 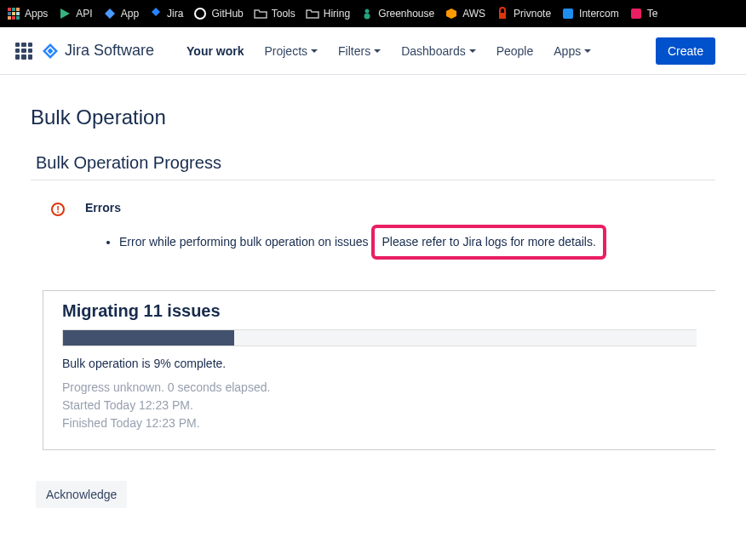 I want to click on bookmark-intercom: Intercom, so click(x=590, y=14).